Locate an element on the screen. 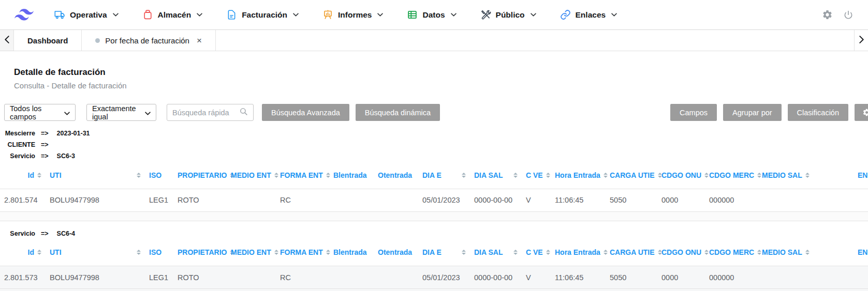  column-label: C VE is located at coordinates (534, 175).